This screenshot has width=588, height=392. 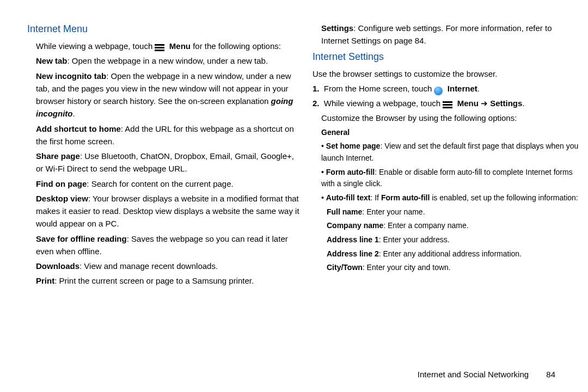 What do you see at coordinates (168, 162) in the screenshot?
I see `item-share-page: Share page: Use Bluetooth, ChatON, Dropb…` at bounding box center [168, 162].